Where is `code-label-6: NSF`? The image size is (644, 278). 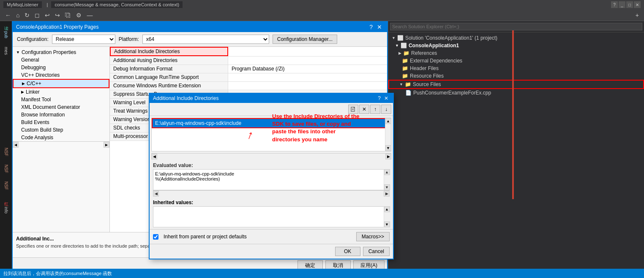
code-label-6: NSF is located at coordinates (6, 186).